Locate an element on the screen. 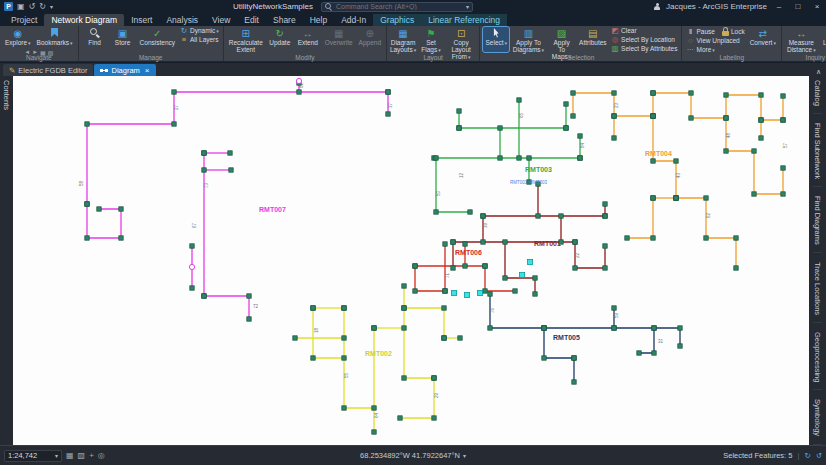 The height and width of the screenshot is (465, 826). selected-features-count: Selected Features: 5 is located at coordinates (758, 456).